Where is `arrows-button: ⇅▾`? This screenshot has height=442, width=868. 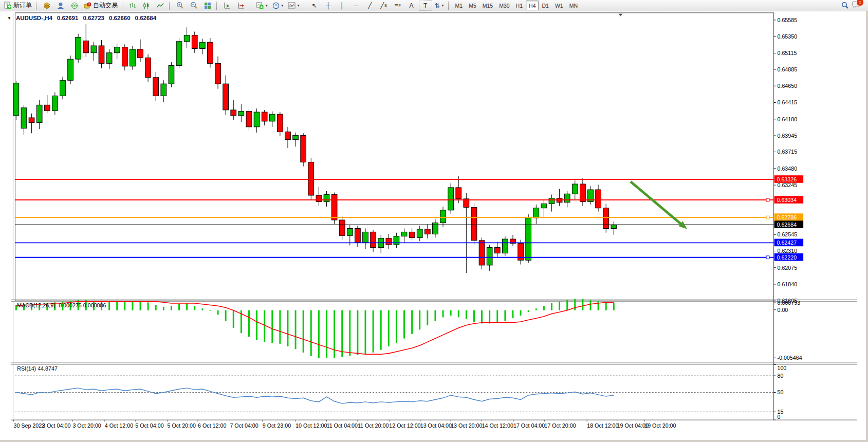
arrows-button: ⇅▾ is located at coordinates (439, 6).